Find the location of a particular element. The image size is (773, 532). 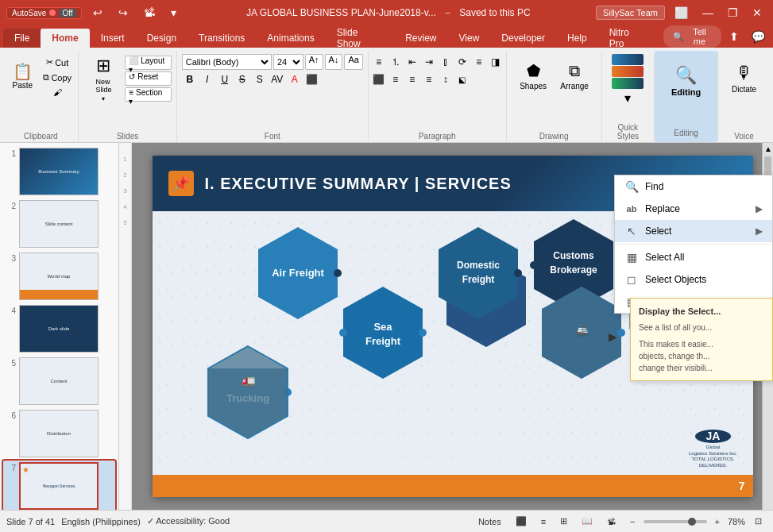

tab-view: View is located at coordinates (470, 38).